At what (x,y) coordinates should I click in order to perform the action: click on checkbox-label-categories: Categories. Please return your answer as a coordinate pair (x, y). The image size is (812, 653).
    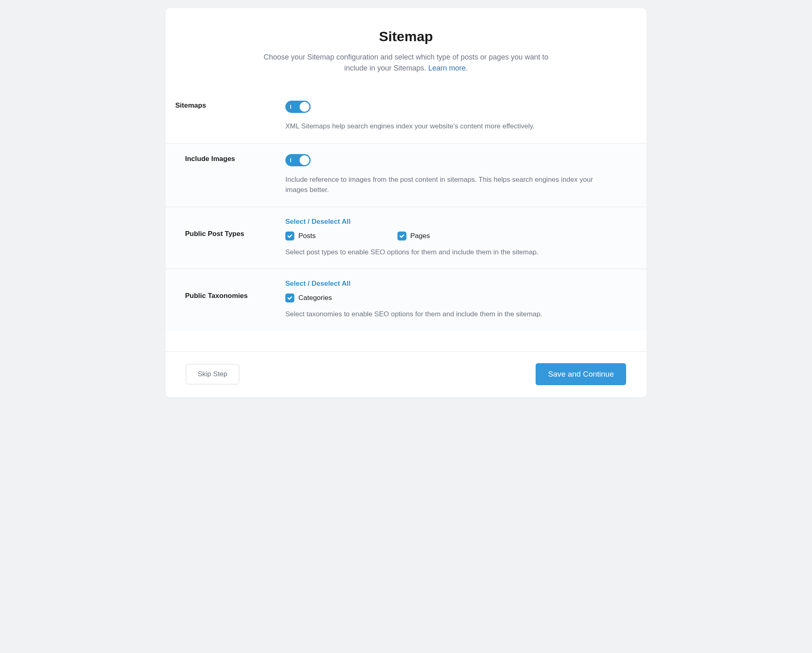
    Looking at the image, I should click on (315, 298).